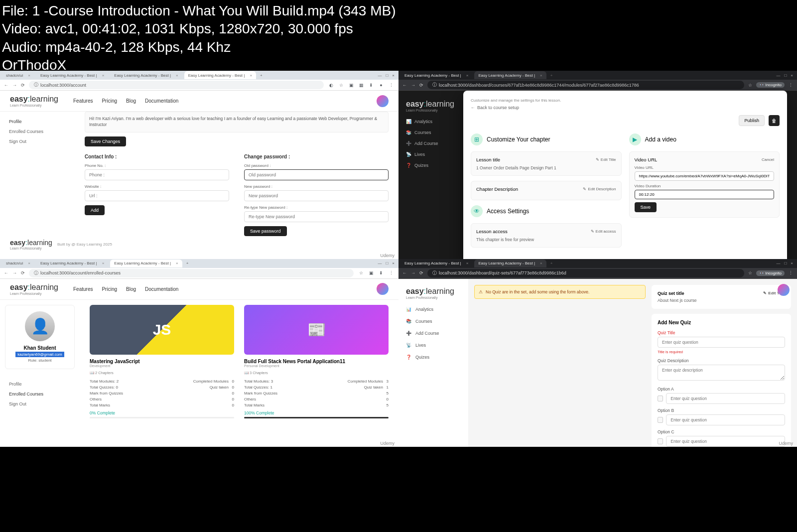 This screenshot has height=532, width=797. I want to click on edit-access-button: ✎Edit access, so click(604, 231).